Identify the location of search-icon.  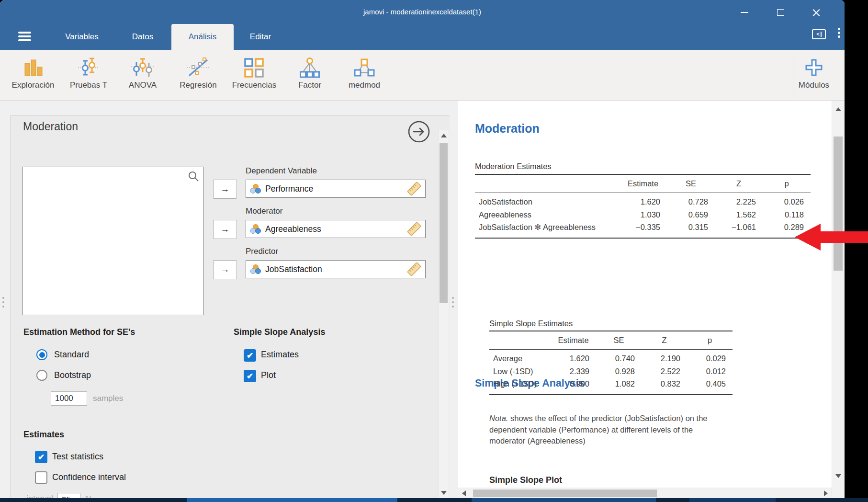
(193, 177).